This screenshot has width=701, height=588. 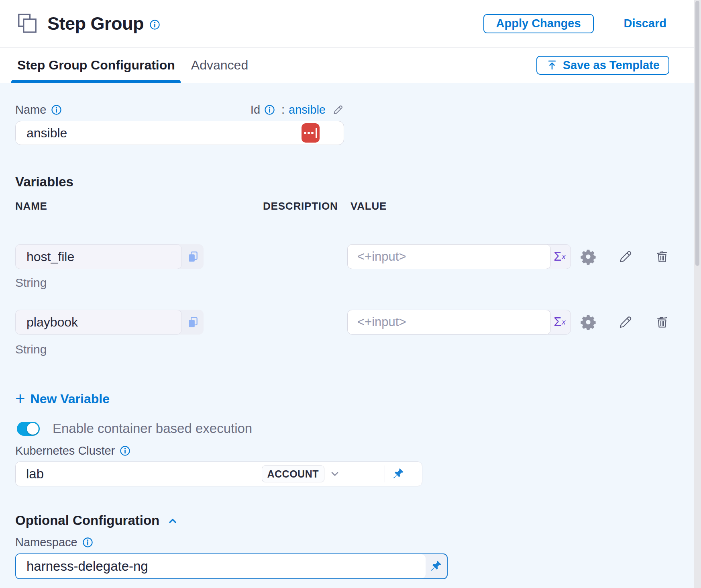 I want to click on namespace-input: harness-delegate-ng, so click(x=231, y=566).